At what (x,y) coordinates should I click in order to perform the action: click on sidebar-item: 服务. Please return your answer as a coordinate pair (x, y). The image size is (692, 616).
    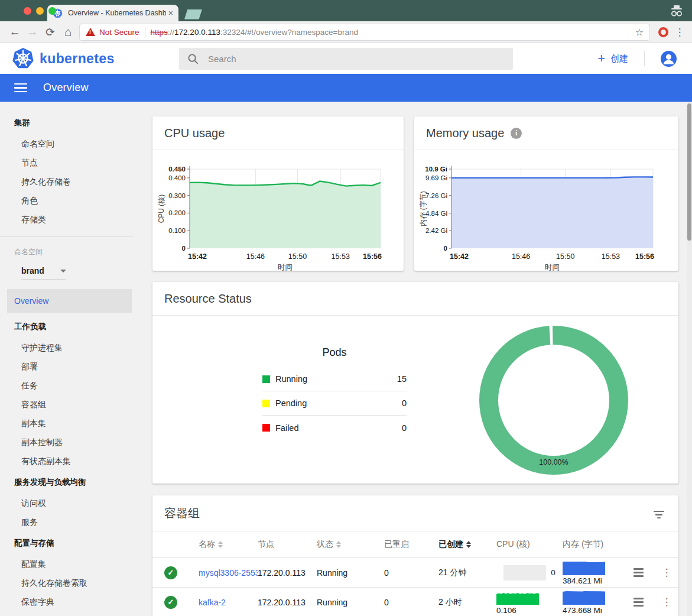
    Looking at the image, I should click on (71, 522).